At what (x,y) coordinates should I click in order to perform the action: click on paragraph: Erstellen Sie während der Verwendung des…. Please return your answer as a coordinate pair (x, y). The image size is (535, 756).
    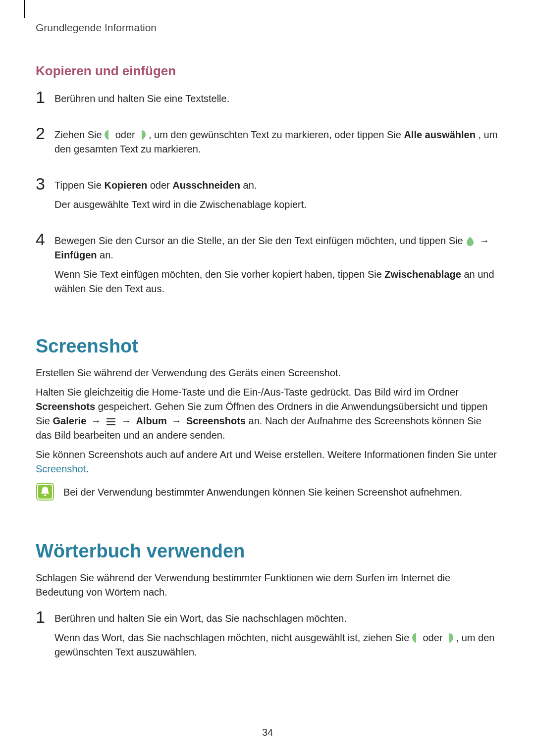
    Looking at the image, I should click on (268, 373).